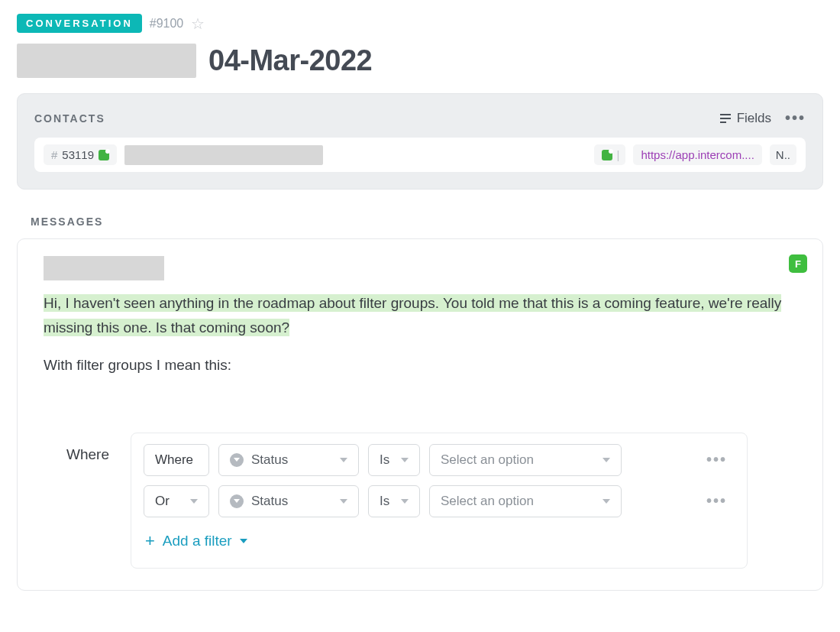 This screenshot has height=632, width=840. What do you see at coordinates (176, 460) in the screenshot?
I see `conjunction-select: Where` at bounding box center [176, 460].